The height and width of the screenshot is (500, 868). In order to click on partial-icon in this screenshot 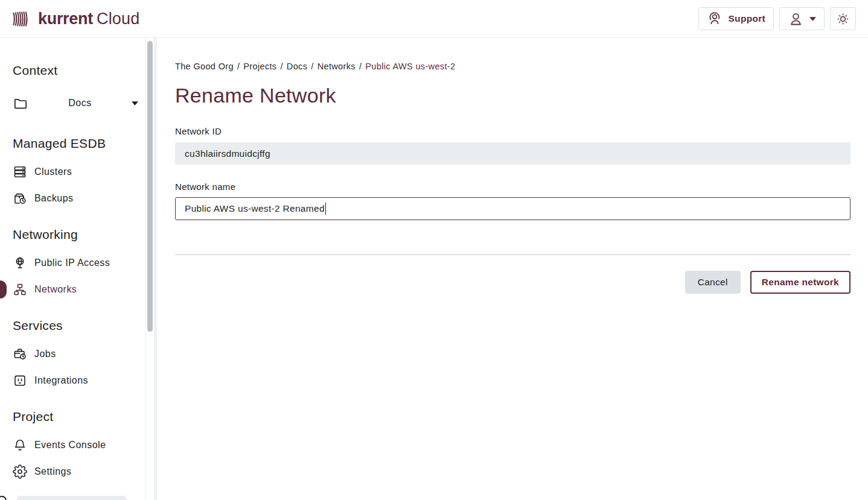, I will do `click(4, 498)`.